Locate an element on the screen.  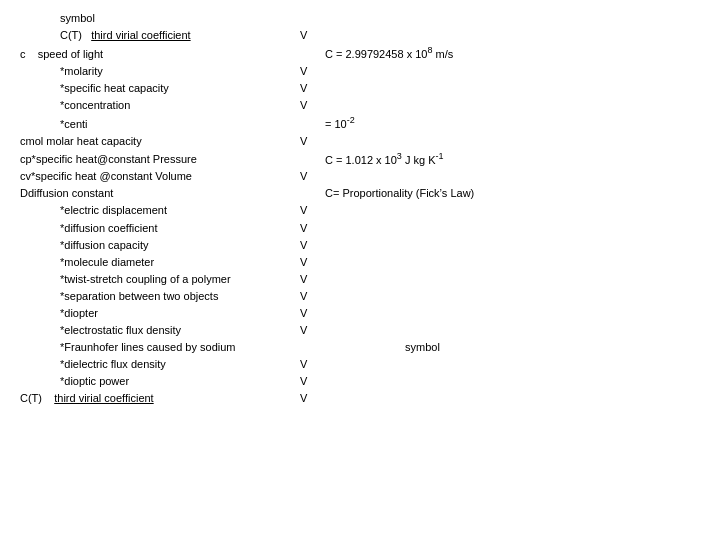
diff-coeff-symbol: *diffusion coefficient is located at coordinates (160, 228).